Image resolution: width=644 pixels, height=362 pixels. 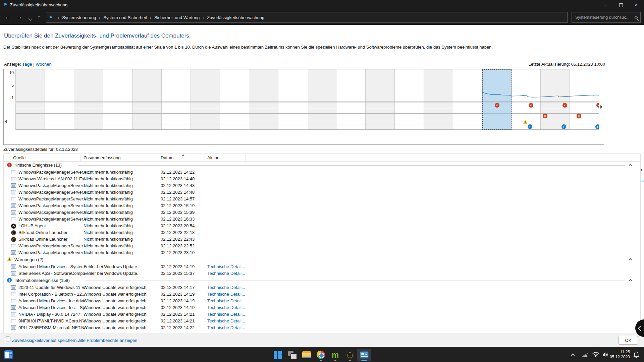 I want to click on table-row: LGHUB AgentNicht mehr funktionsfähig02.1…, so click(x=322, y=226).